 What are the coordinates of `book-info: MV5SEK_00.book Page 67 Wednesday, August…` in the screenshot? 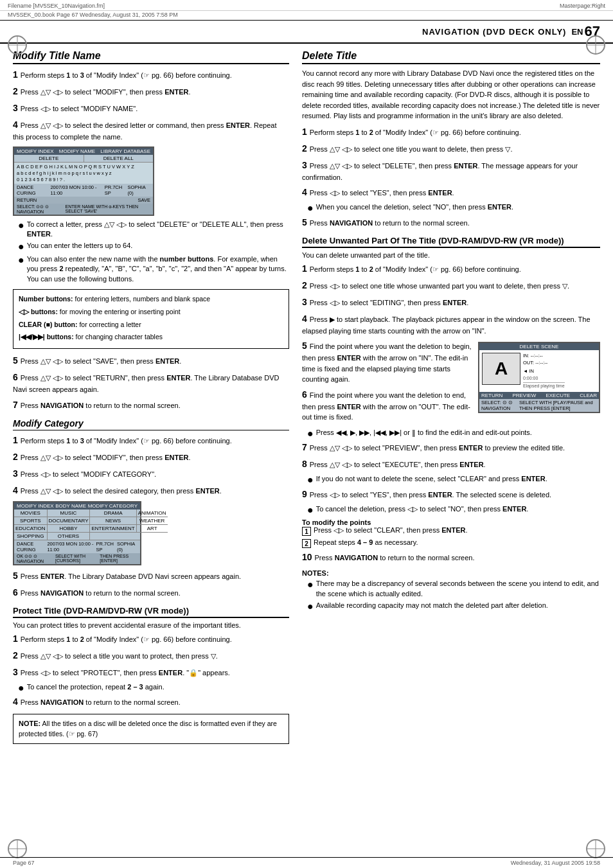 It's located at (93, 15).